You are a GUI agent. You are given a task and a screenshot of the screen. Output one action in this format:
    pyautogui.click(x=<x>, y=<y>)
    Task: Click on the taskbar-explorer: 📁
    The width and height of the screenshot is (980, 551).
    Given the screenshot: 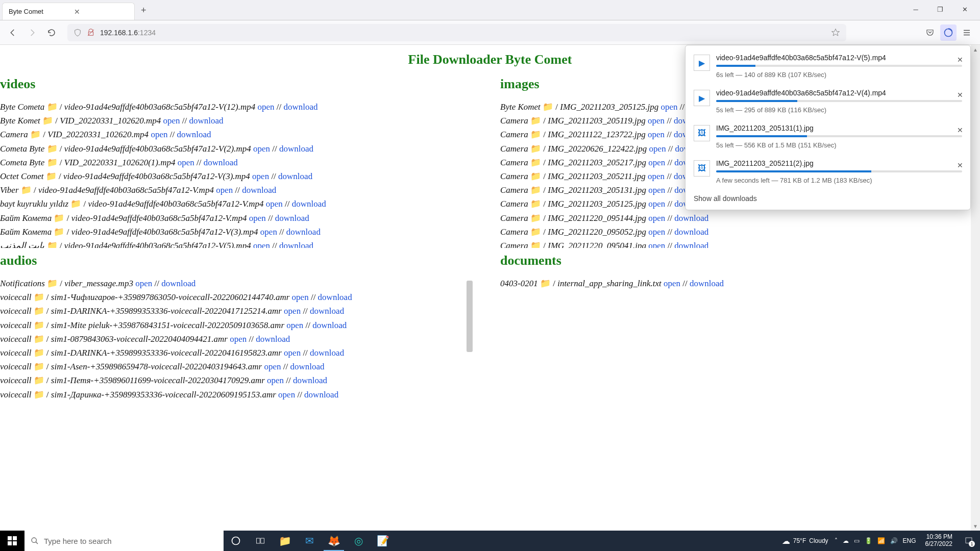 What is the action you would take?
    pyautogui.click(x=285, y=541)
    